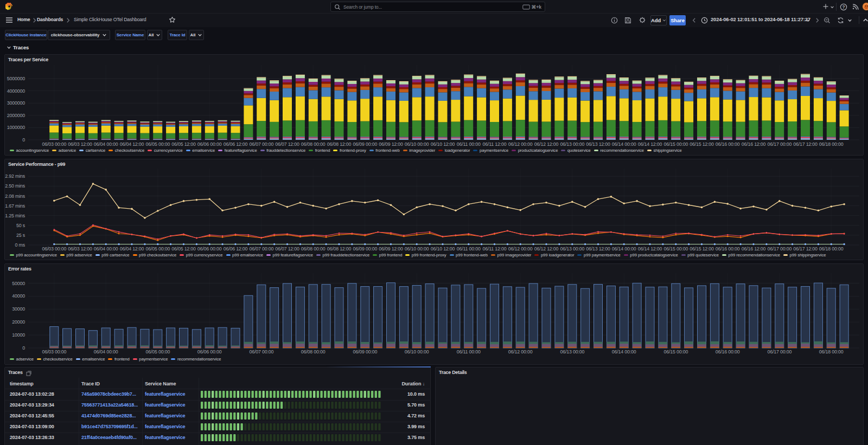 This screenshot has width=868, height=445. I want to click on svg-text: 1.25 mins, so click(15, 216).